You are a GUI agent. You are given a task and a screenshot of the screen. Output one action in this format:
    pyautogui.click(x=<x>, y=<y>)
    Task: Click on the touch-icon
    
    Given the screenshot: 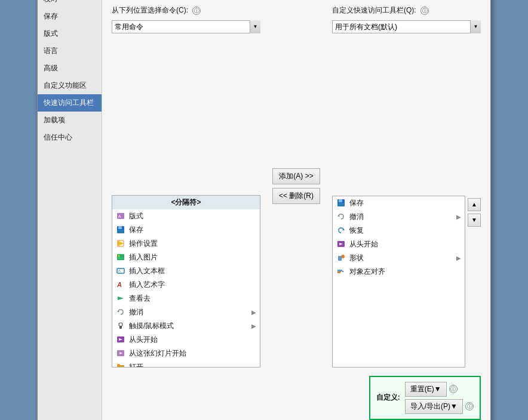 What is the action you would take?
    pyautogui.click(x=121, y=326)
    